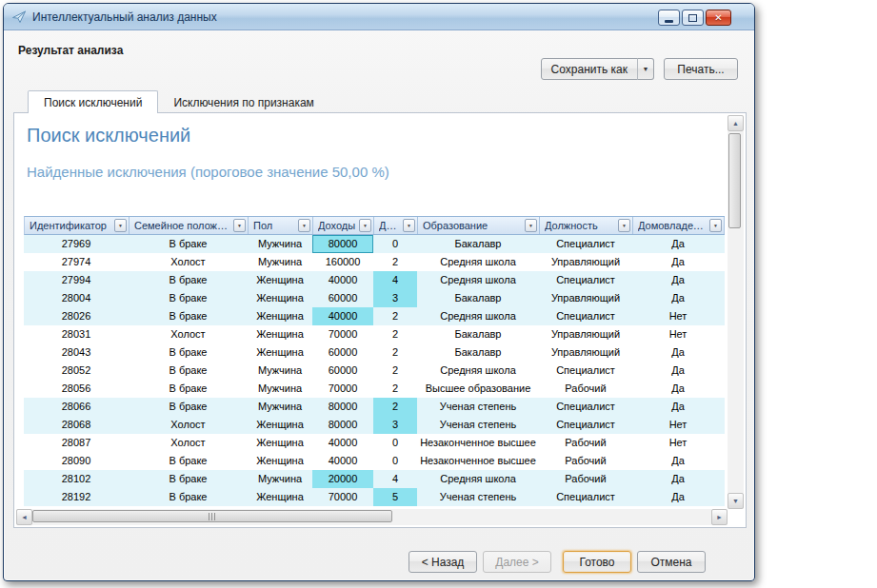  I want to click on save-as-dropdown-button: ▼, so click(646, 69).